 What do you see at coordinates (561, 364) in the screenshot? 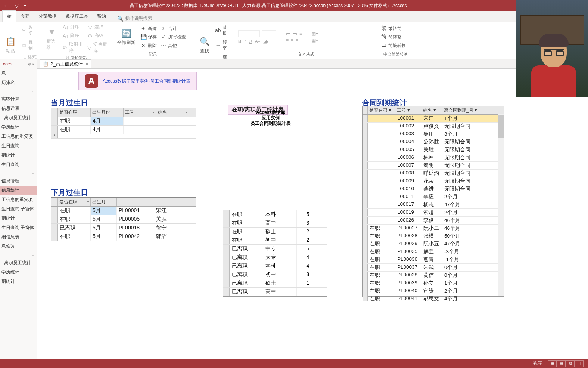
I see `view-datasheet-button: ▤` at bounding box center [561, 364].